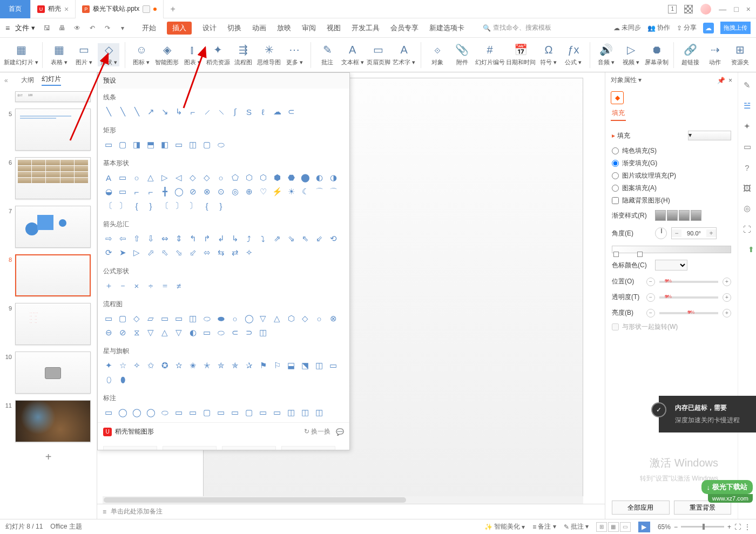 This screenshot has width=756, height=534. Describe the element at coordinates (165, 112) in the screenshot. I see `sp-lines-shape-4: ↘` at that location.